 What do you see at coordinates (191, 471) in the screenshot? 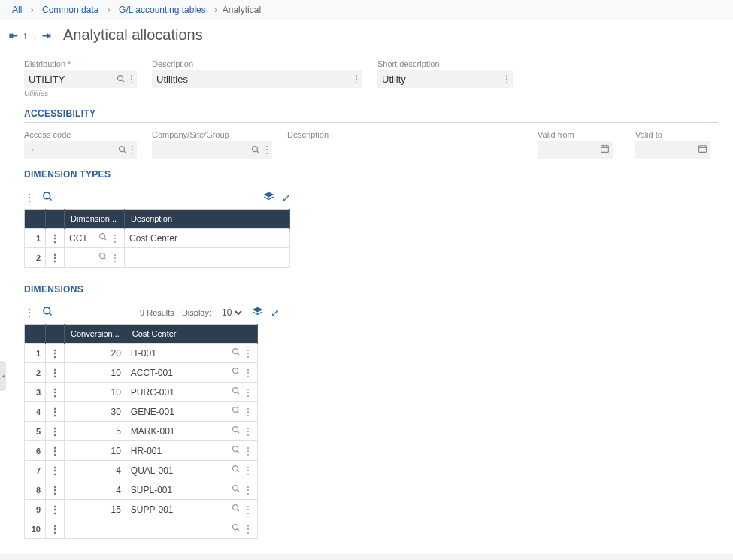
I see `cost-center-cell: QUAL-001⋮` at bounding box center [191, 471].